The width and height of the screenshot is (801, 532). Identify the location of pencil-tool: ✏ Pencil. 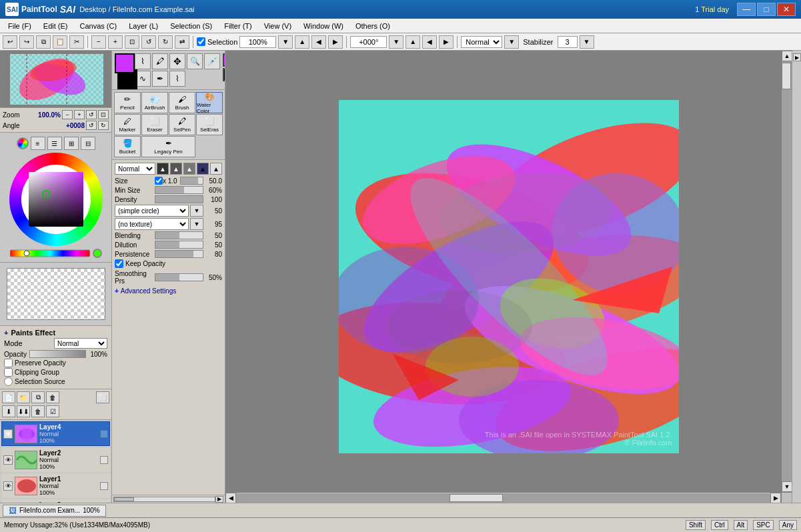
(127, 103).